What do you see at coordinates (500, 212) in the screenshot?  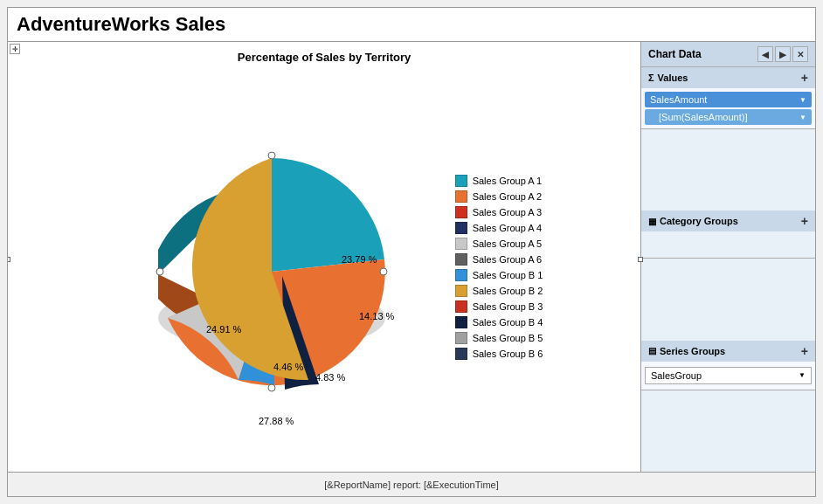 I see `legend-item-a3: Sales Group A 3` at bounding box center [500, 212].